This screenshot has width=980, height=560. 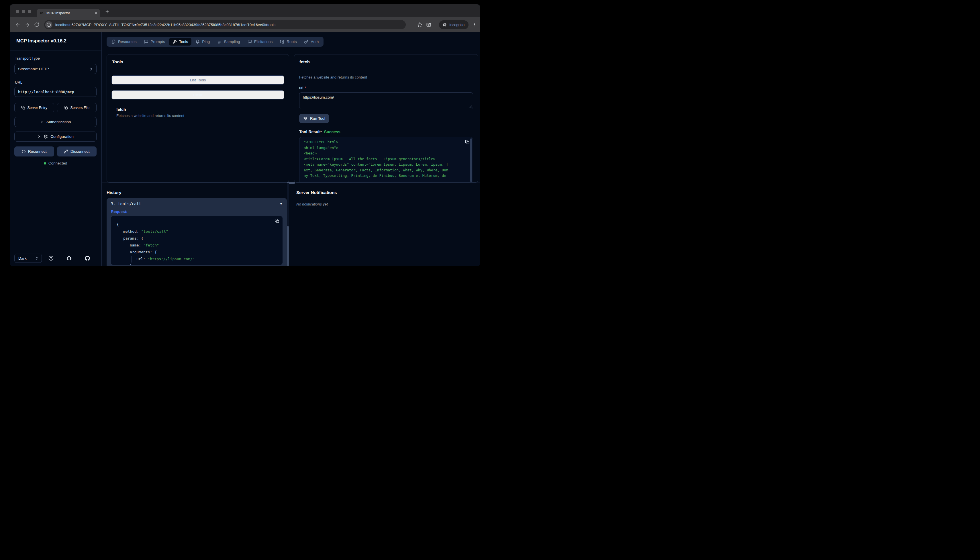 What do you see at coordinates (29, 12) in the screenshot?
I see `maximize-window-button` at bounding box center [29, 12].